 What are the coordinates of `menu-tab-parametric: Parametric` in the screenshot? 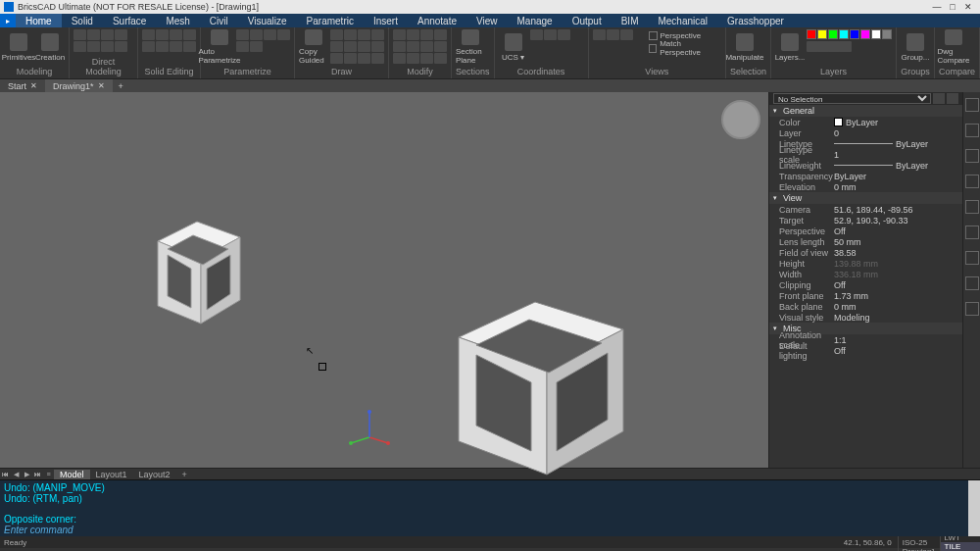 It's located at (330, 21).